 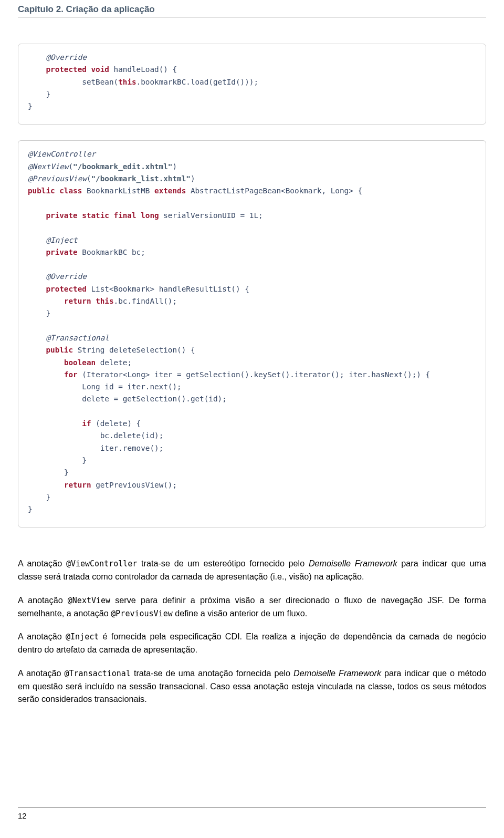 What do you see at coordinates (252, 570) in the screenshot?
I see `paragraph-viewcontroller: A anotação @ViewController trata-se de u…` at bounding box center [252, 570].